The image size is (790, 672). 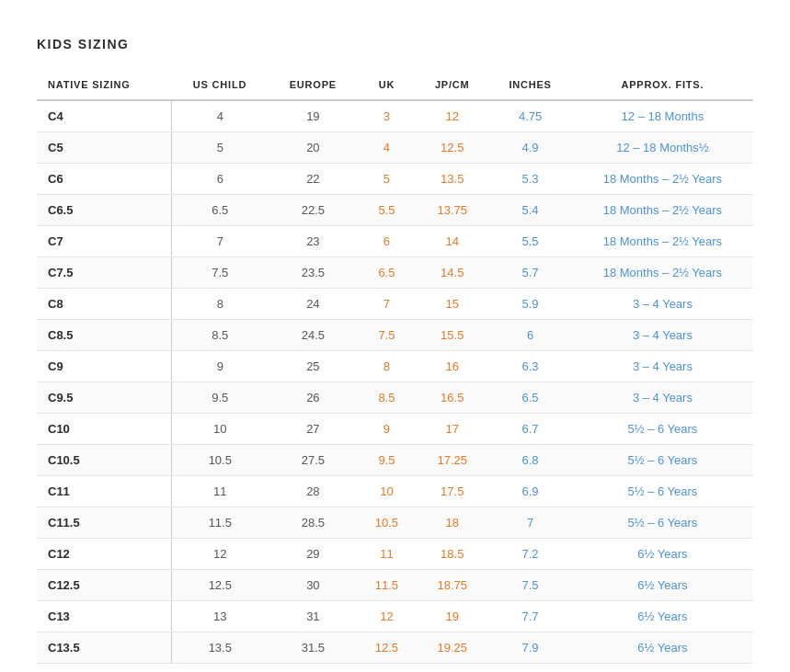 What do you see at coordinates (104, 523) in the screenshot?
I see `native-size-cell: C11.5` at bounding box center [104, 523].